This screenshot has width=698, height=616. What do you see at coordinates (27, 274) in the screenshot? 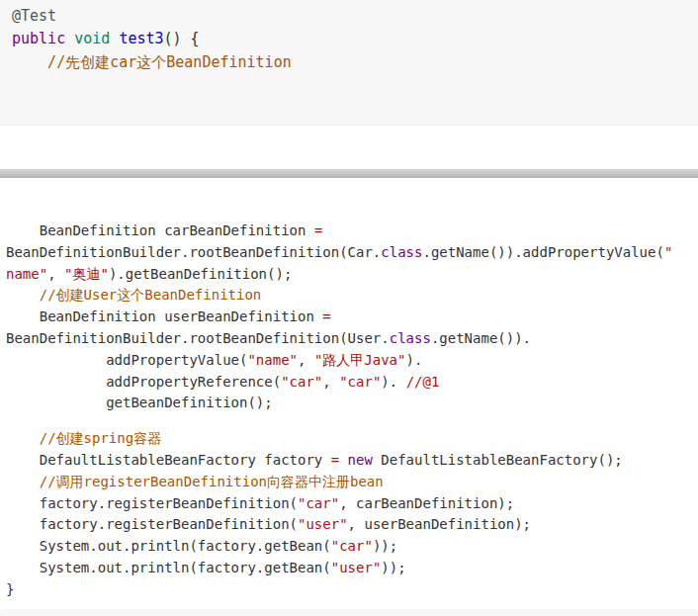
I see `code-token-string: name"` at bounding box center [27, 274].